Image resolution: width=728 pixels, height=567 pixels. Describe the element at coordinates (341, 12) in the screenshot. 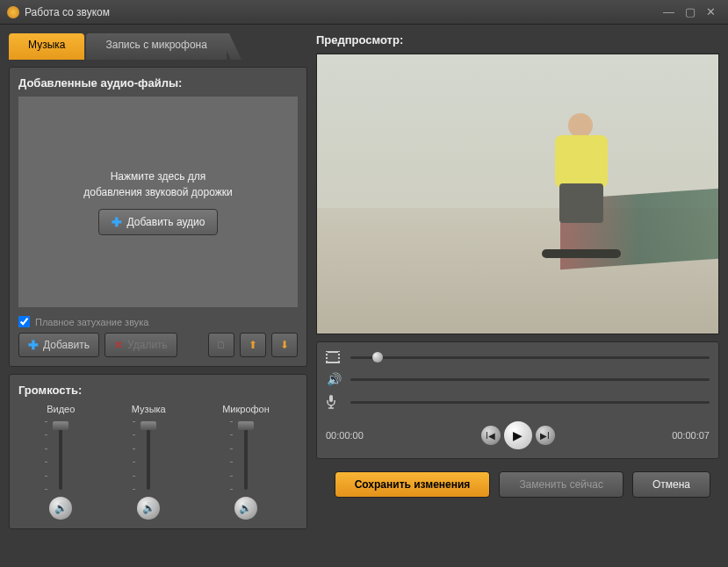

I see `window-title: Работа со звуком` at that location.